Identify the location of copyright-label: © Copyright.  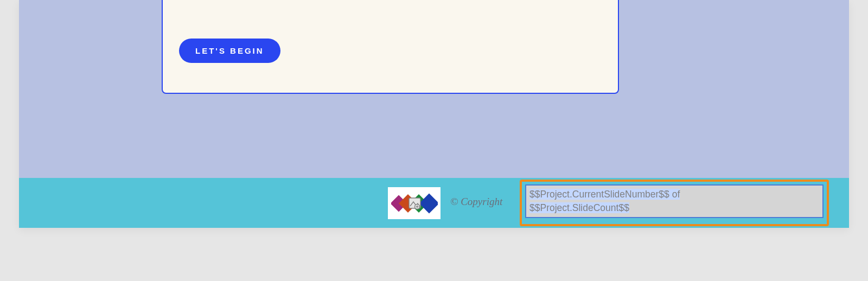
(476, 202).